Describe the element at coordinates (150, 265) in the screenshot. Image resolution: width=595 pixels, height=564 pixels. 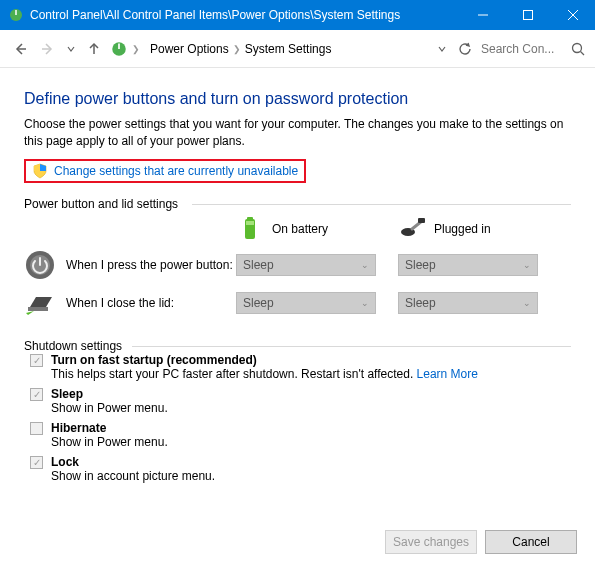
I see `power-button-label: When I press the power button:` at that location.